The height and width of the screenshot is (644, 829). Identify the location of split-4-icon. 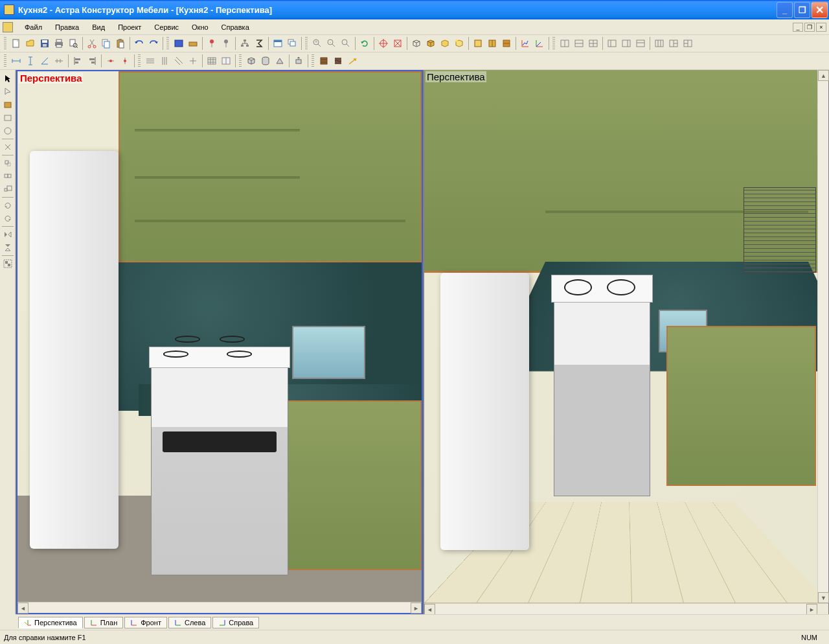
(593, 43).